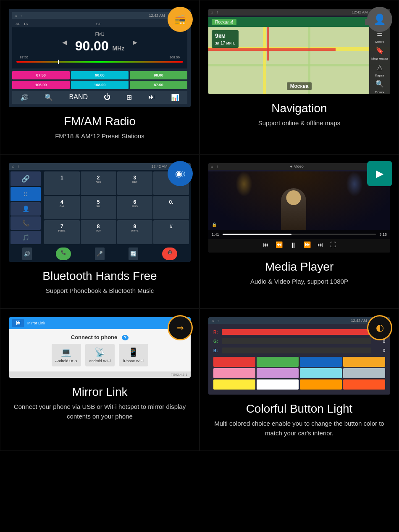 This screenshot has height=532, width=399. What do you see at coordinates (299, 321) in the screenshot?
I see `colorlight-top-bar: ⌂ ↑ 12:42 AM ✦ ☀ ▭` at bounding box center [299, 321].